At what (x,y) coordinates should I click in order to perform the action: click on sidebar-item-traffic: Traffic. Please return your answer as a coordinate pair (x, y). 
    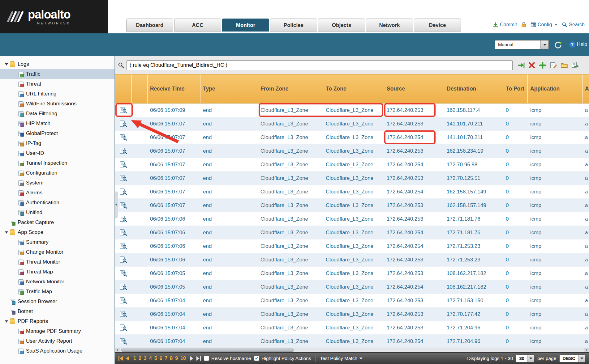
    Looking at the image, I should click on (57, 74).